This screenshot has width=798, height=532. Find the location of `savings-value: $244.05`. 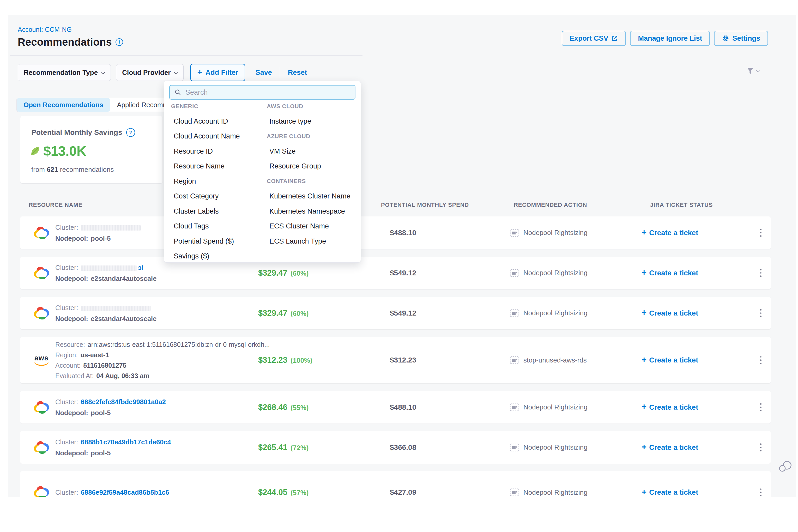

savings-value: $244.05 is located at coordinates (273, 492).